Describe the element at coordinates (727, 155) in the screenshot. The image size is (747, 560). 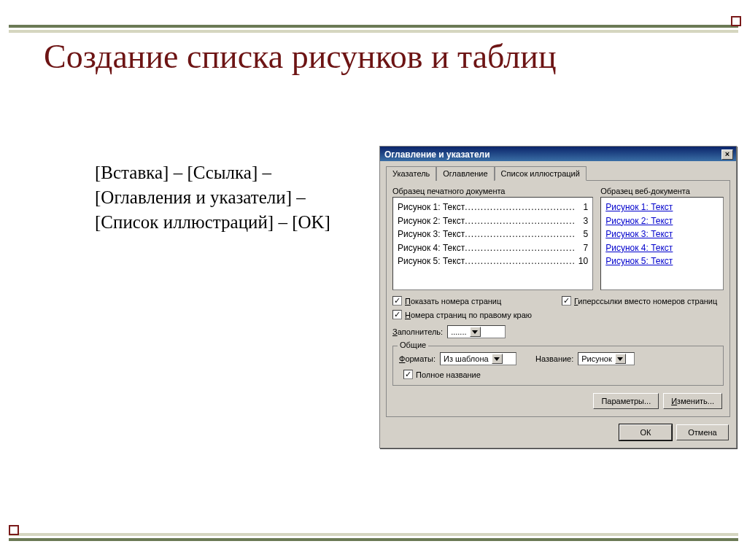
I see `close-button: ×` at that location.